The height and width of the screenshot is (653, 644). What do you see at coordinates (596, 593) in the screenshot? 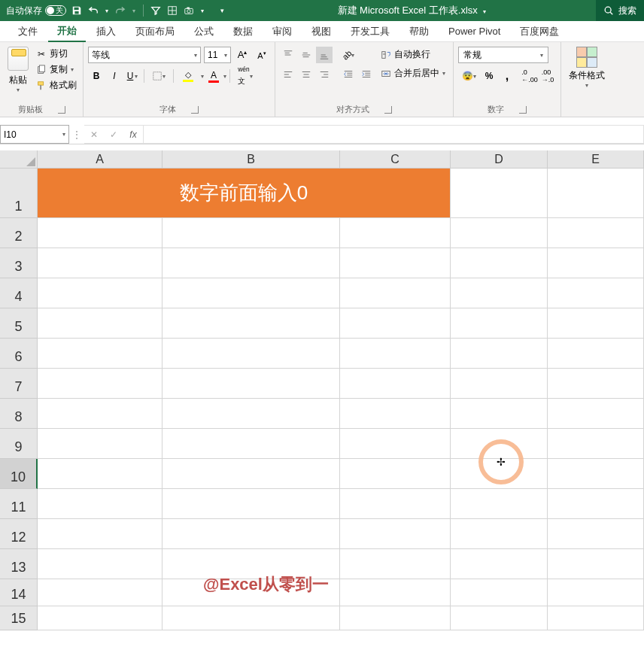
I see `cell-E14` at bounding box center [596, 593].